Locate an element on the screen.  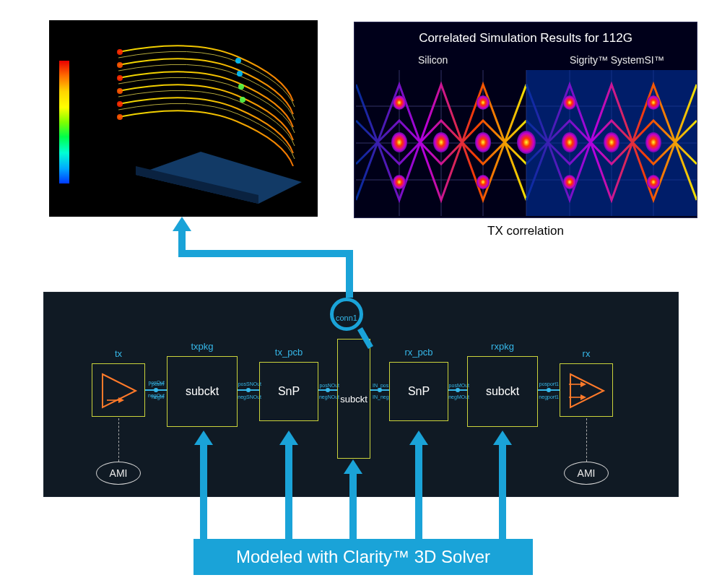
block-rxpcb-head: rx_pcb is located at coordinates (419, 353).